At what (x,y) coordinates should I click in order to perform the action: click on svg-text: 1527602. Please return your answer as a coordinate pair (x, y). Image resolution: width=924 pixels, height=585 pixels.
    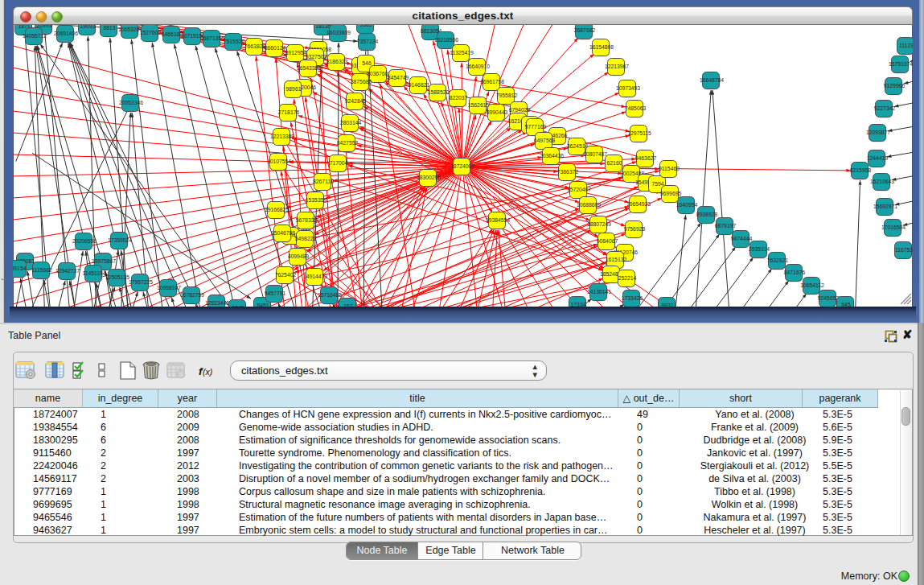
    Looking at the image, I should click on (151, 32).